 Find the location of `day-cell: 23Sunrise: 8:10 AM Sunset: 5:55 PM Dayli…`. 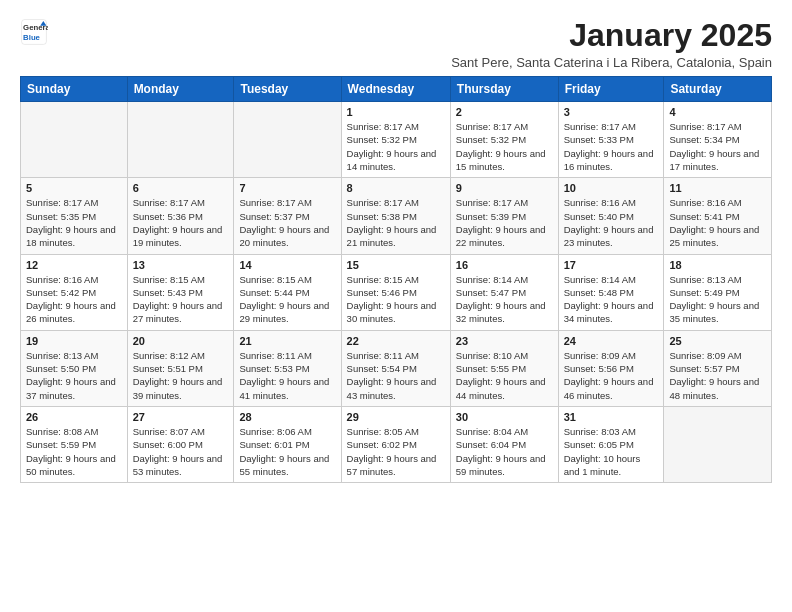

day-cell: 23Sunrise: 8:10 AM Sunset: 5:55 PM Dayli… is located at coordinates (504, 368).